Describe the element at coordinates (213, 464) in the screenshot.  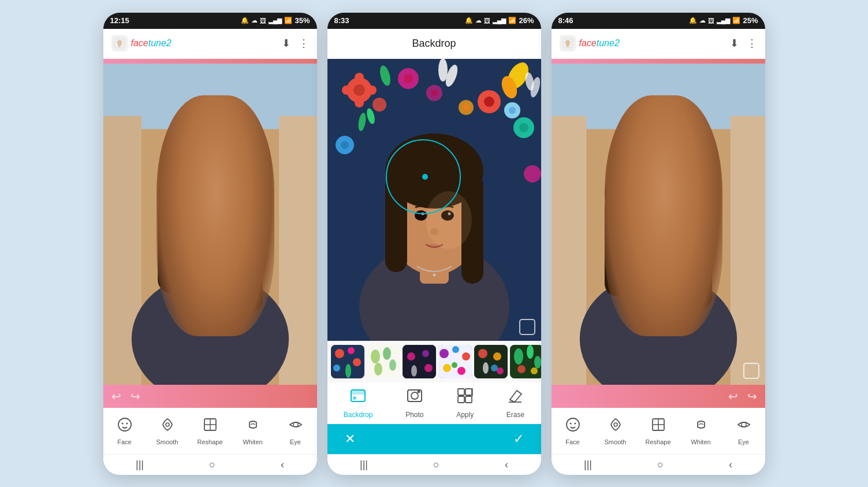
I see `nav-home-left: ○` at that location.